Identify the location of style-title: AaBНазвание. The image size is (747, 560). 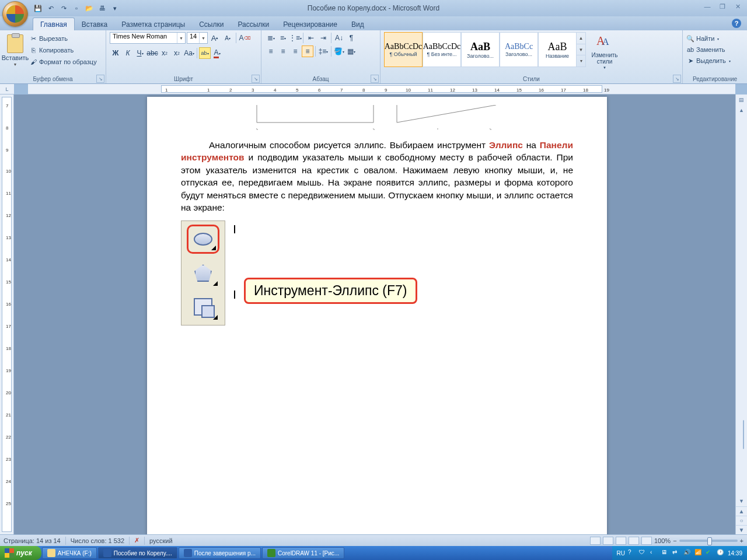
(557, 50).